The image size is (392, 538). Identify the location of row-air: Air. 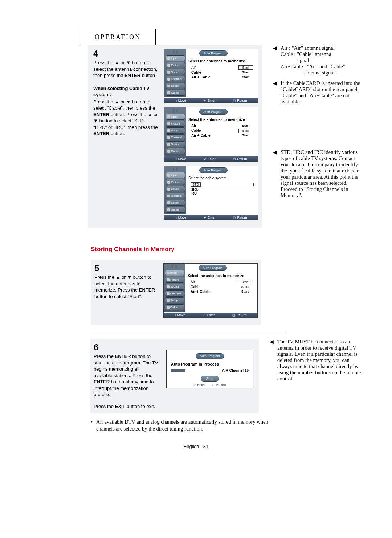
(215, 68).